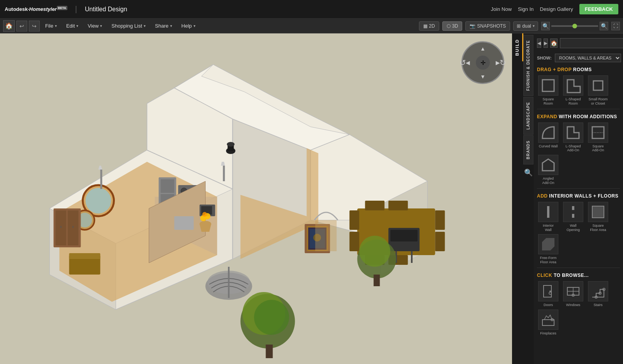 The width and height of the screenshot is (623, 364). What do you see at coordinates (36, 9) in the screenshot?
I see `autodesk-logo: Autodesk·HomestylerBETA` at bounding box center [36, 9].